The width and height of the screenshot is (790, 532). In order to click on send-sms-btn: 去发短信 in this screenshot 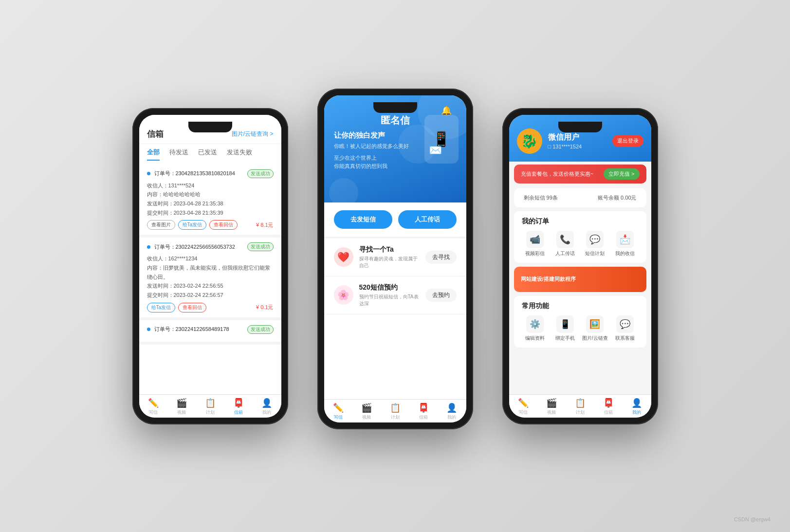, I will do `click(363, 220)`.